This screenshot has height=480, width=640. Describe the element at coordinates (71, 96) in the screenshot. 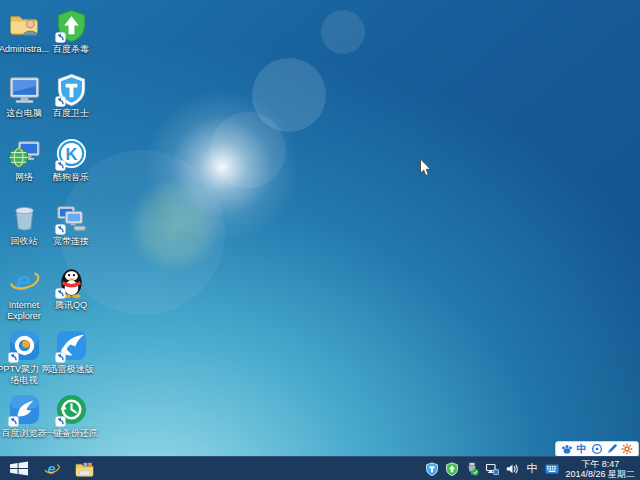

I see `desktop-icon-baidu-weishi: 百度卫士` at that location.